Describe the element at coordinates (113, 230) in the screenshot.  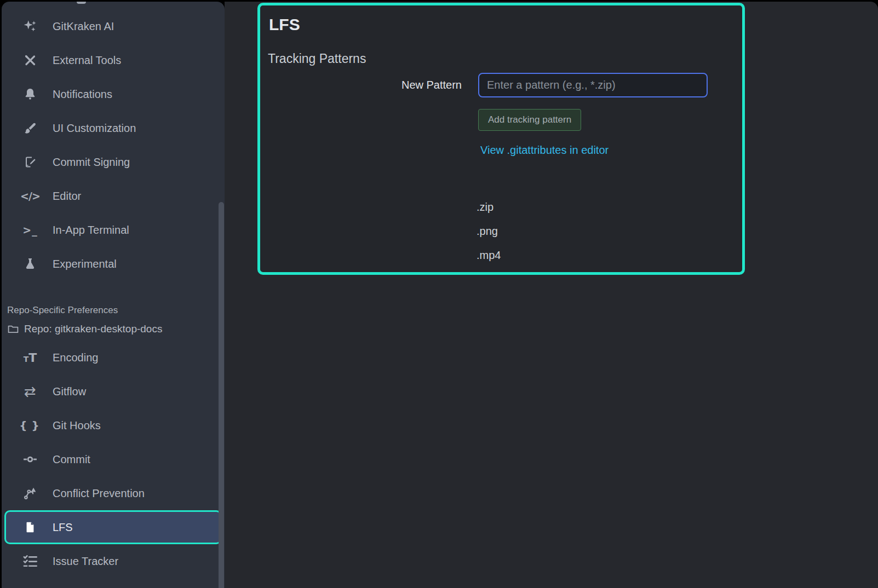
I see `sidebar-item-in-app-terminal: >_In-App Terminal` at that location.